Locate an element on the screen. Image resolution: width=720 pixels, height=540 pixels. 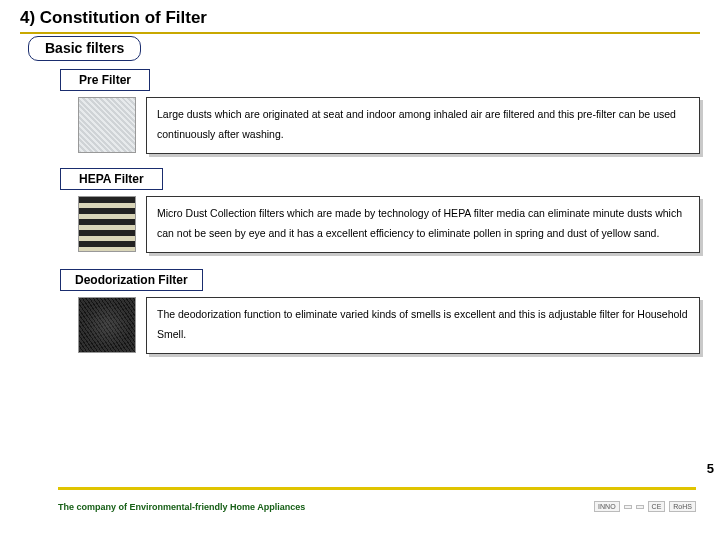
filter-row: The deodorization function to eliminate … is located at coordinates (389, 326).